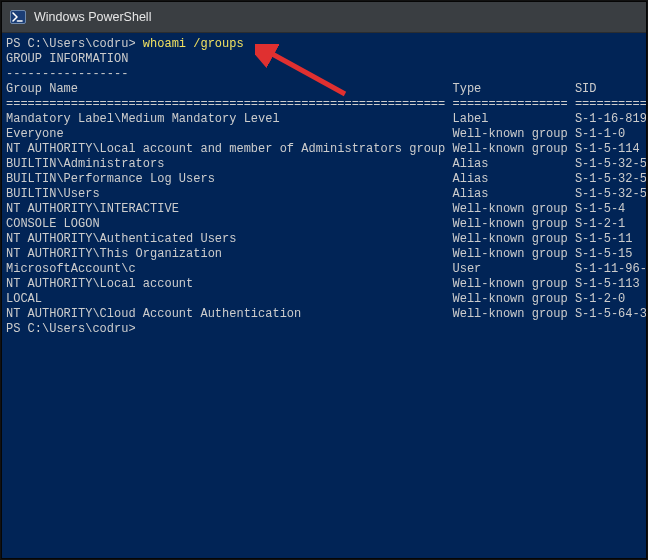  What do you see at coordinates (324, 18) in the screenshot?
I see `titlebar: Windows PowerShell` at bounding box center [324, 18].